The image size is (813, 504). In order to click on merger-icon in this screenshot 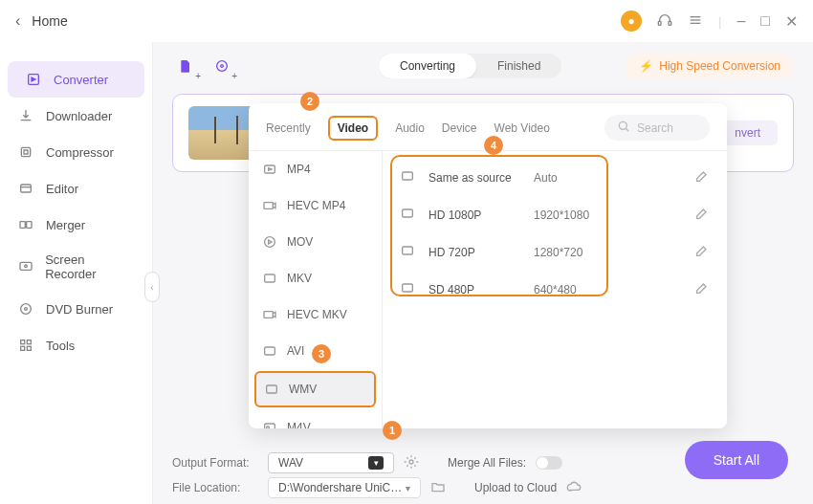, I will do `click(26, 225)`.